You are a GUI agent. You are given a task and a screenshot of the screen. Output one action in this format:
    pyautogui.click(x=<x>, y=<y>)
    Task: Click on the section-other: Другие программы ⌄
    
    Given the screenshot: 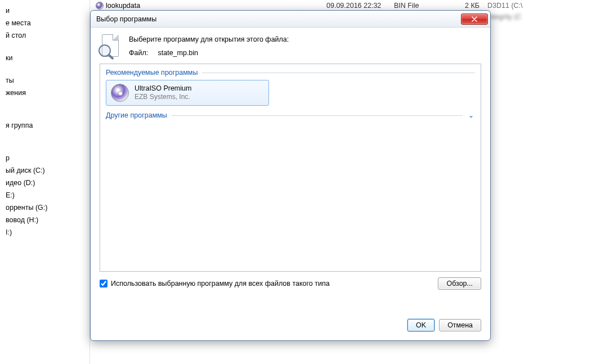 What is the action you would take?
    pyautogui.click(x=290, y=115)
    